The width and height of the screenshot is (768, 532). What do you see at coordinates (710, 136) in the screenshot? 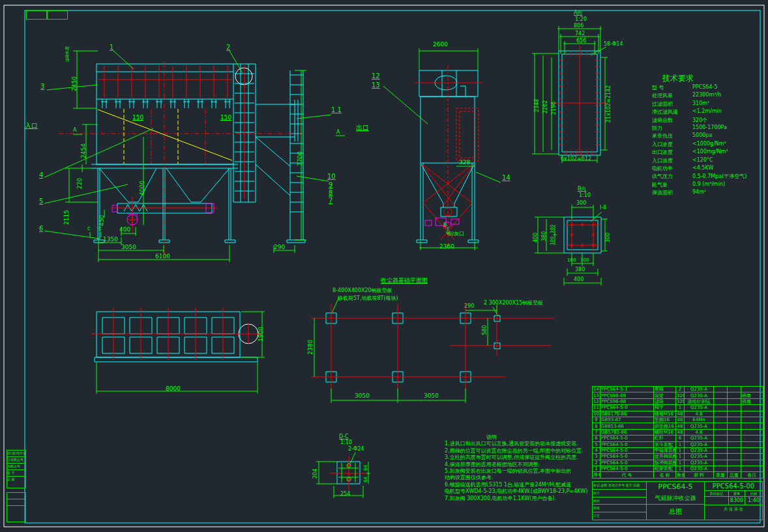
I see `tech-row: 承受负压5000pa` at bounding box center [710, 136].